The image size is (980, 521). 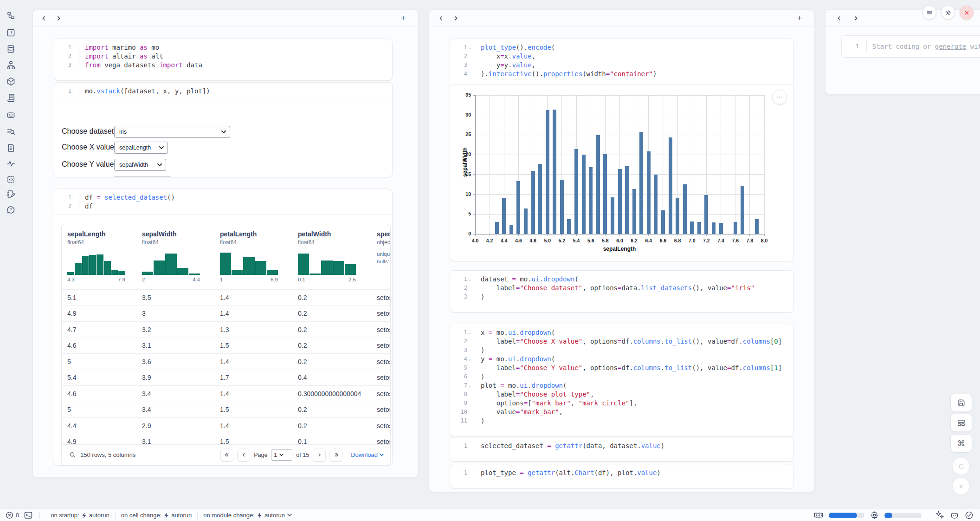 I want to click on line-number: 11, so click(x=463, y=421).